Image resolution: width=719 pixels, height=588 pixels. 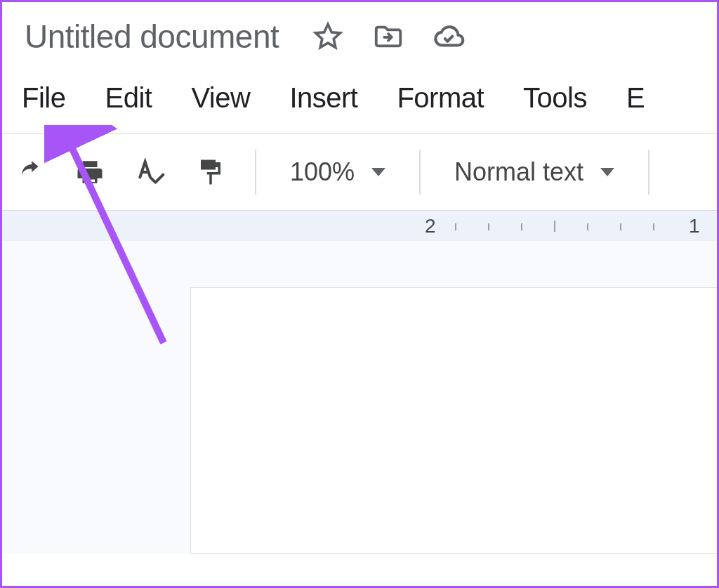 What do you see at coordinates (338, 172) in the screenshot?
I see `zoom-dropdown: 100%` at bounding box center [338, 172].